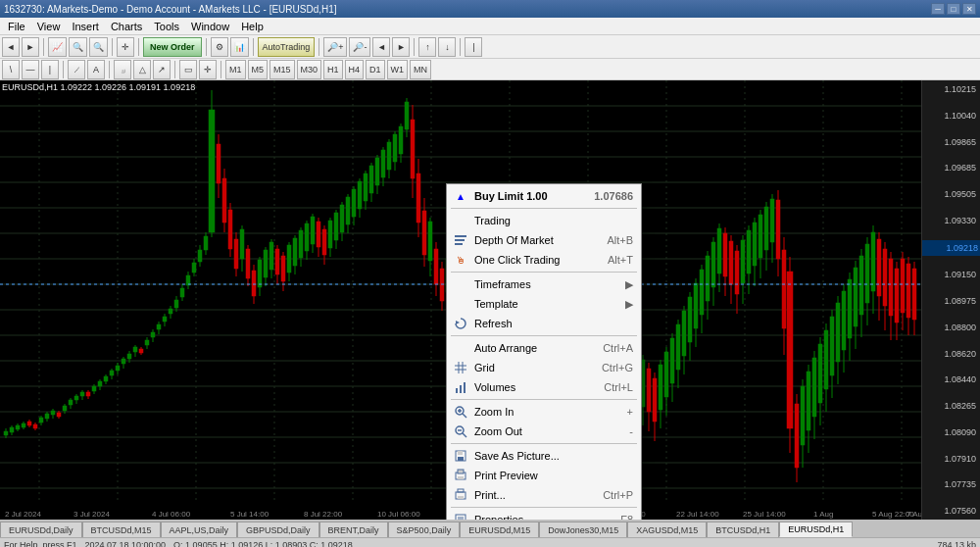  I want to click on draw-line: \, so click(11, 70).